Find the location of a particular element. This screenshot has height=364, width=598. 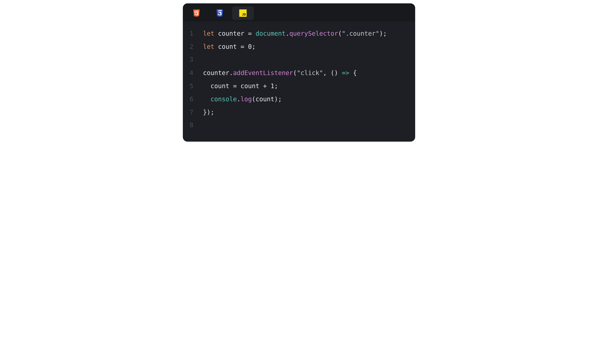

code-text: let counter = document.querySelector(".c… is located at coordinates (295, 33).